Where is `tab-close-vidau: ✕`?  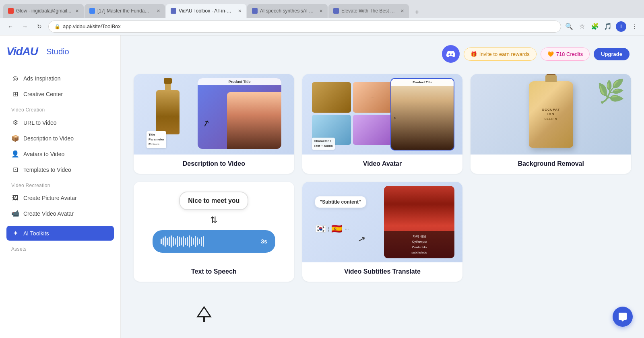 tab-close-vidau: ✕ is located at coordinates (240, 11).